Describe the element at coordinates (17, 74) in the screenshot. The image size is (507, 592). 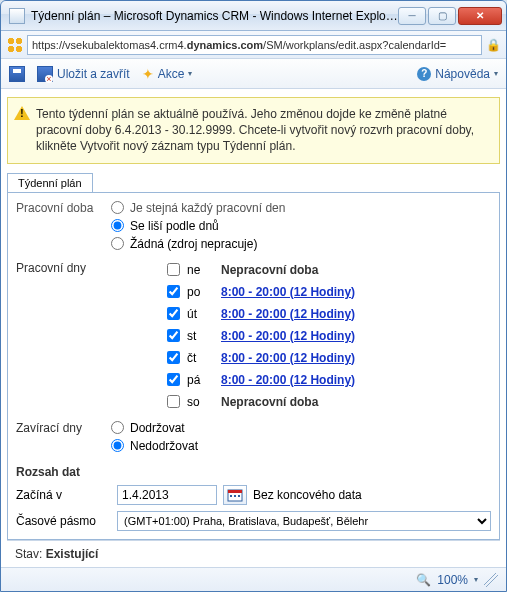
I see `save-button` at that location.